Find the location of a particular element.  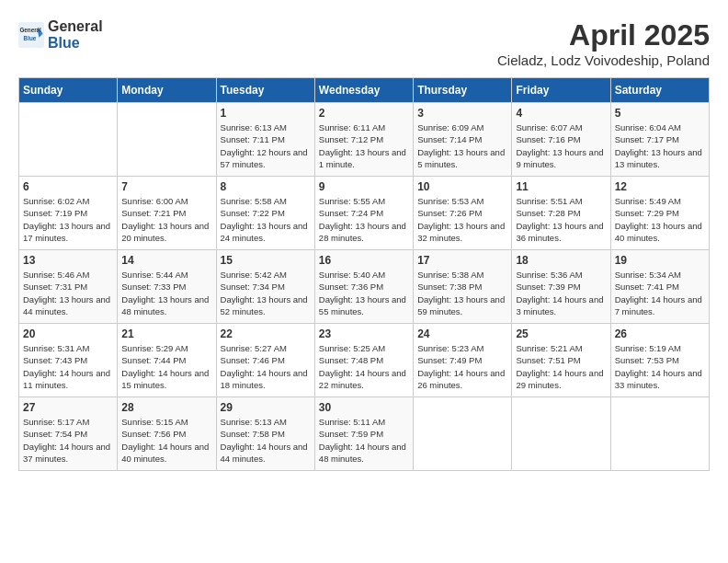

day-number: 6 is located at coordinates (68, 187).